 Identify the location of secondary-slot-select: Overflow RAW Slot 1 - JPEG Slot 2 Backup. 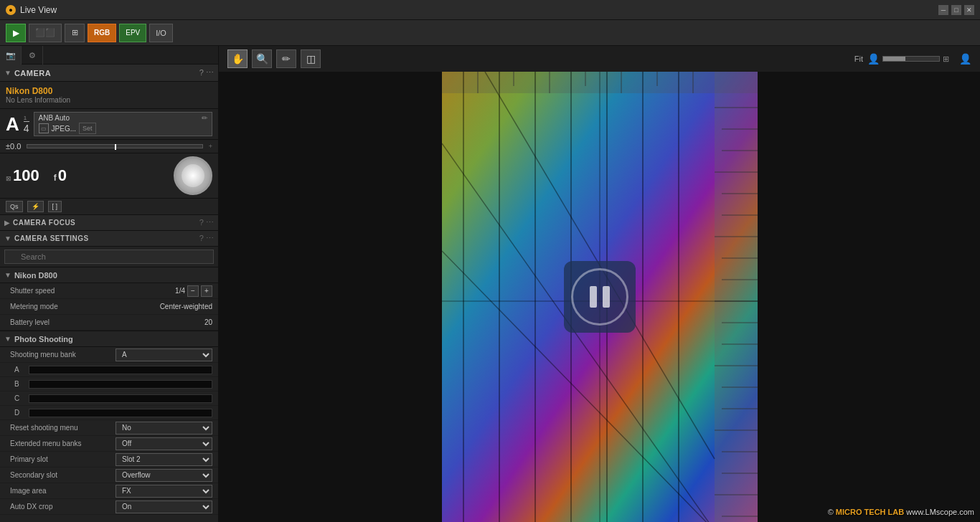
(164, 475).